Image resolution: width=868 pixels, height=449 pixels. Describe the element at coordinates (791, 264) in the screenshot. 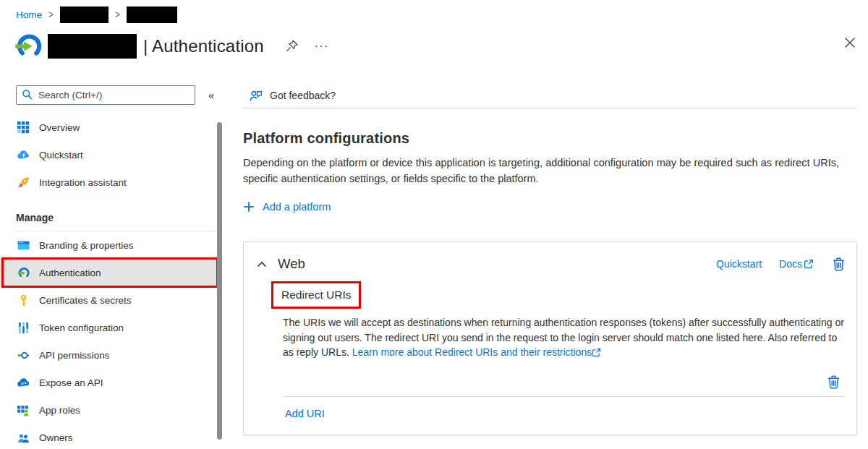

I see `docs-label: Docs` at that location.